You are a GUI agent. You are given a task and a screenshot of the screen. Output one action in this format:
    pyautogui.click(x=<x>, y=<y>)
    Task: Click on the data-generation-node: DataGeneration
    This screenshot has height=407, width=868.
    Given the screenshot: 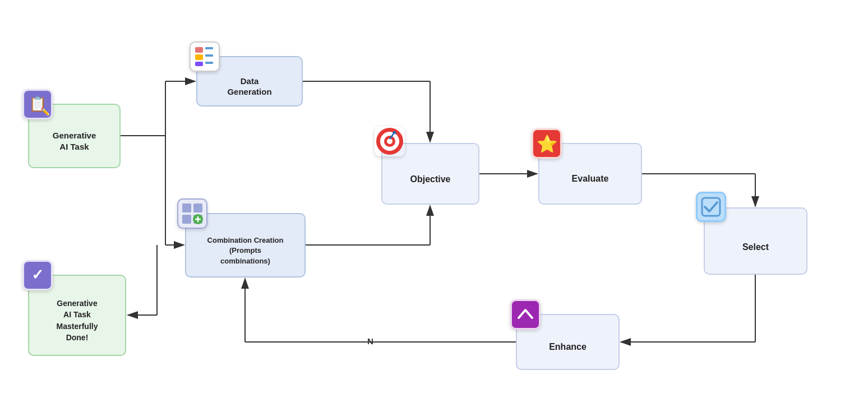 What is the action you would take?
    pyautogui.click(x=250, y=81)
    